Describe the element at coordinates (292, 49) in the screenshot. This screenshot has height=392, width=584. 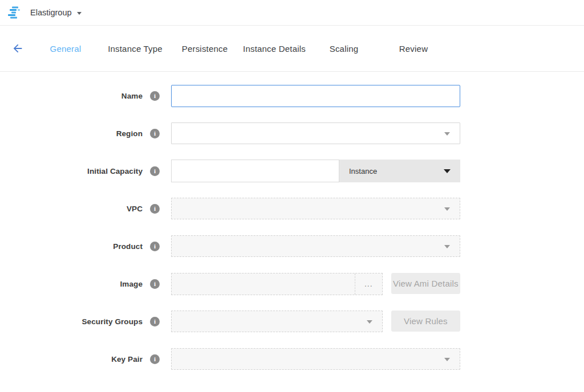
I see `wizard-tab-bar: General Instance Type Persistence Instan…` at that location.